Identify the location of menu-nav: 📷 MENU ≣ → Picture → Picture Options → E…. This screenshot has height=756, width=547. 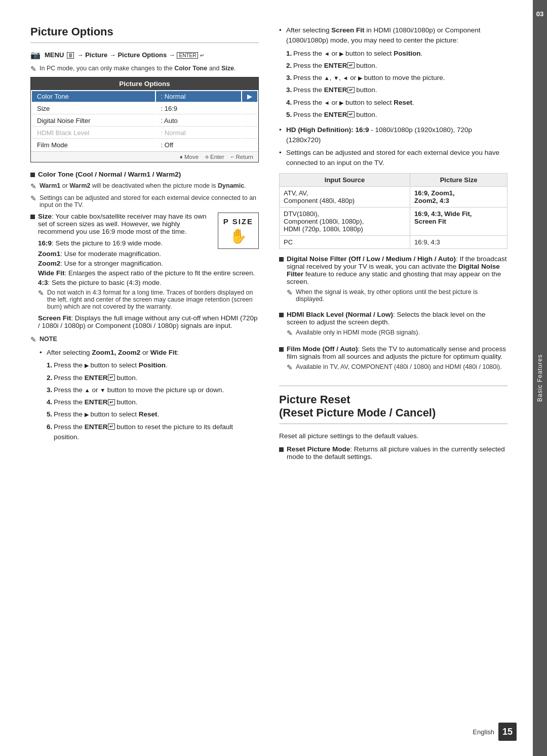
(145, 55).